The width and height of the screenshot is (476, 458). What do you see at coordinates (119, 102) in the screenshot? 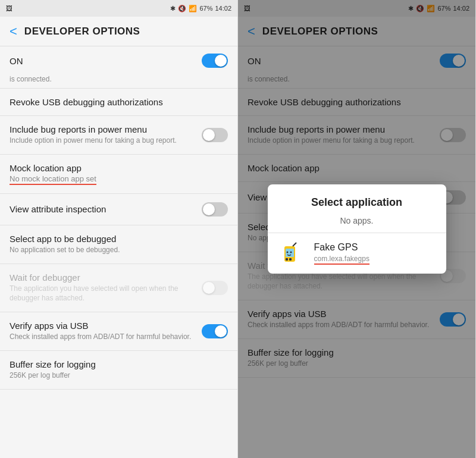
I see `setting-revoke-usb-left: Revoke USB debugging authorizations` at bounding box center [119, 102].